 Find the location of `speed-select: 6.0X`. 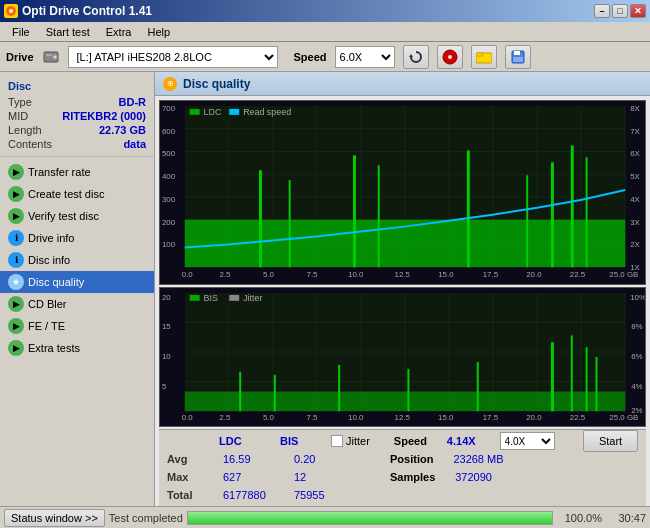

speed-select: 6.0X is located at coordinates (365, 57).